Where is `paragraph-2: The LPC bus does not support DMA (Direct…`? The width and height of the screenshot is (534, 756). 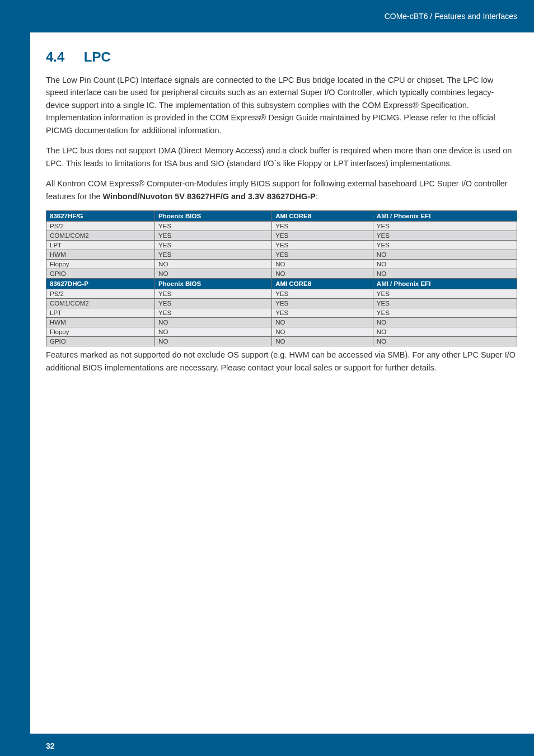 paragraph-2: The LPC bus does not support DMA (Direct… is located at coordinates (282, 157).